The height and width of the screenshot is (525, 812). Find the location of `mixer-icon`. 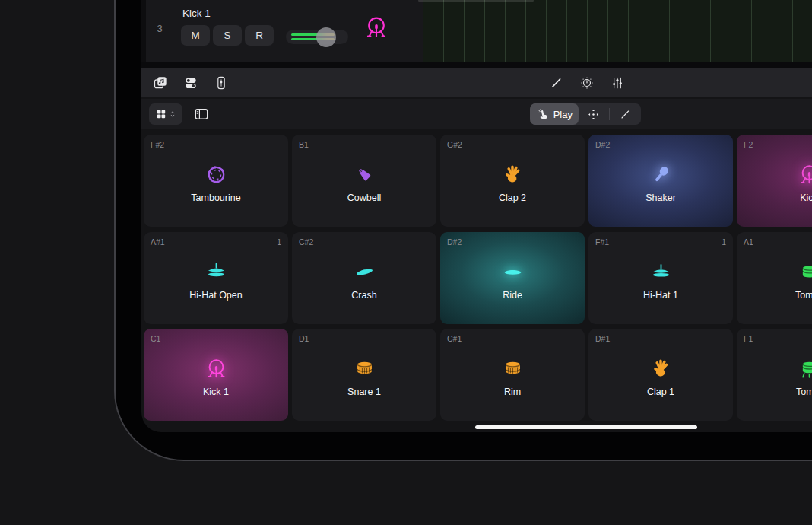

mixer-icon is located at coordinates (617, 83).